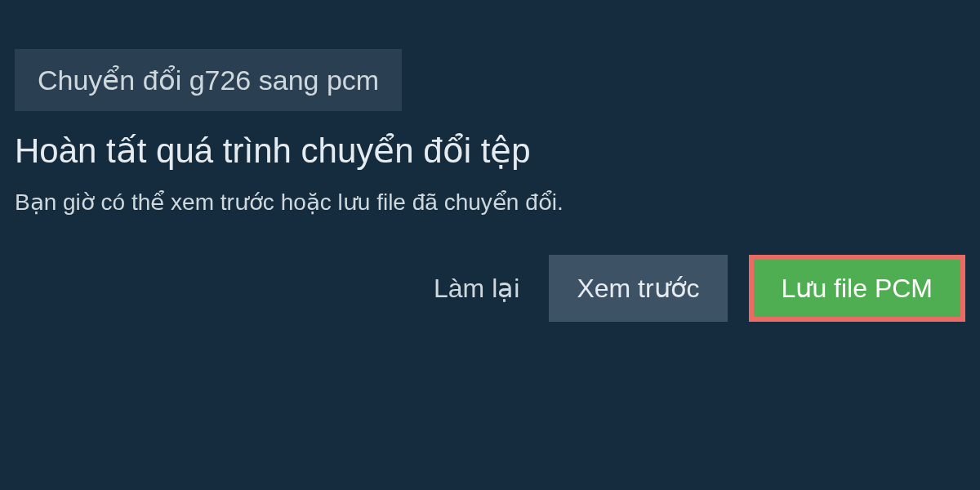  Describe the element at coordinates (490, 150) in the screenshot. I see `completion-heading: Hoàn tất quá trình chuyển đổi tệp` at that location.